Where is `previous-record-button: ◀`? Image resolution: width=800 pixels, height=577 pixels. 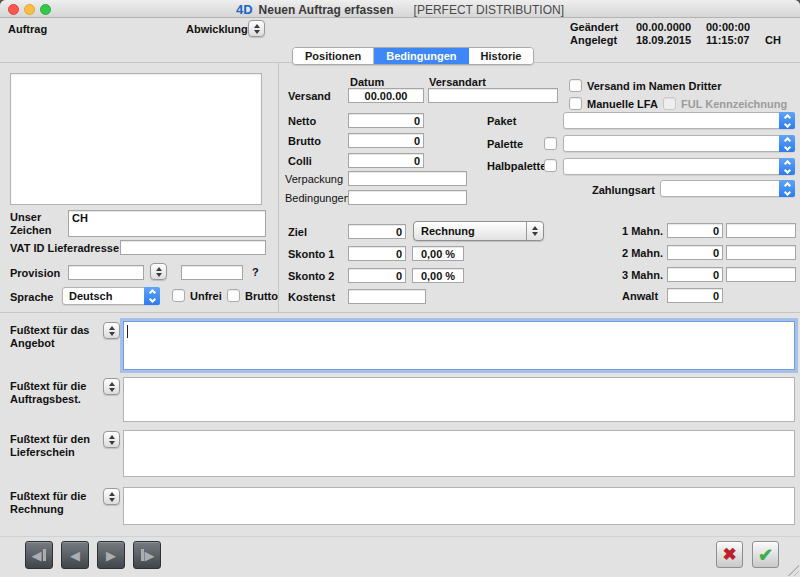
previous-record-button: ◀ is located at coordinates (75, 555).